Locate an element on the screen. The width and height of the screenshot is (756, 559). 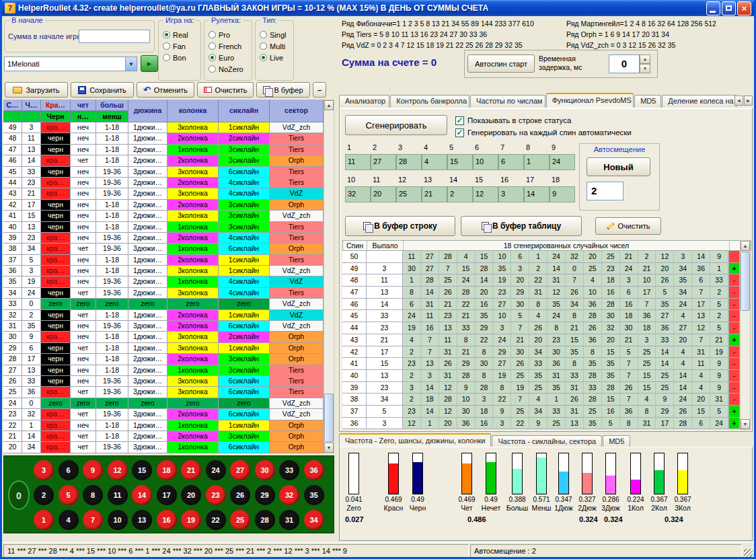
generated-scrollbar-thumb is located at coordinates (745, 281).